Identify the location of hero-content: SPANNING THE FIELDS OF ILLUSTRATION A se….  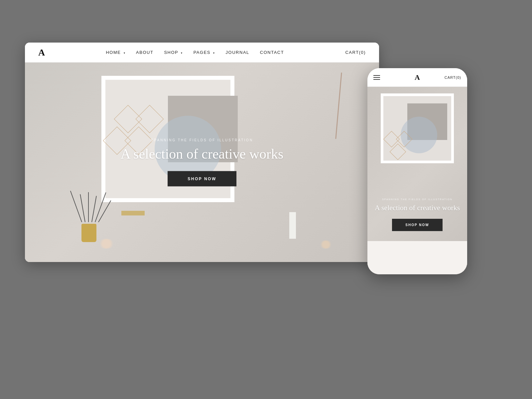
(202, 162).